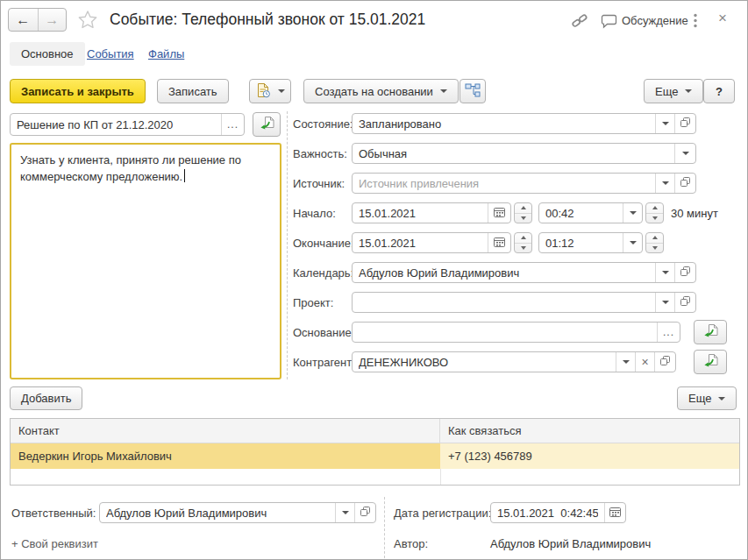 The height and width of the screenshot is (560, 748). Describe the element at coordinates (654, 213) in the screenshot. I see `start-time-spinner` at that location.